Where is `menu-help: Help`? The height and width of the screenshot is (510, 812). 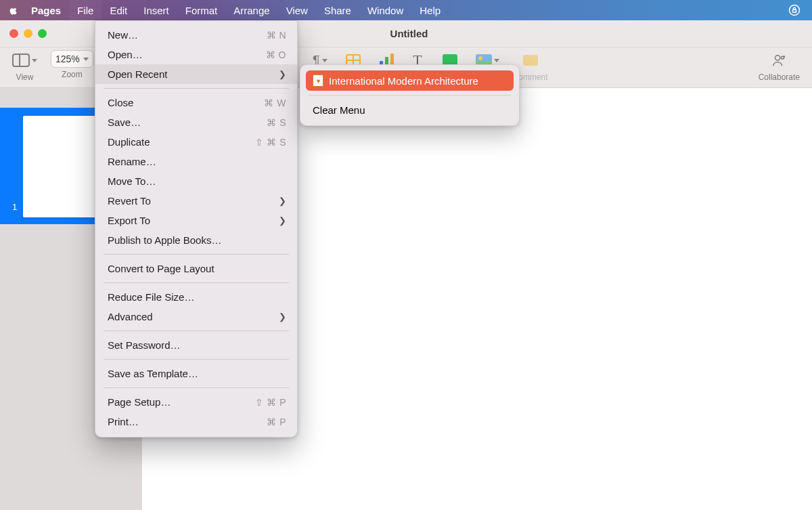 menu-help: Help is located at coordinates (430, 10).